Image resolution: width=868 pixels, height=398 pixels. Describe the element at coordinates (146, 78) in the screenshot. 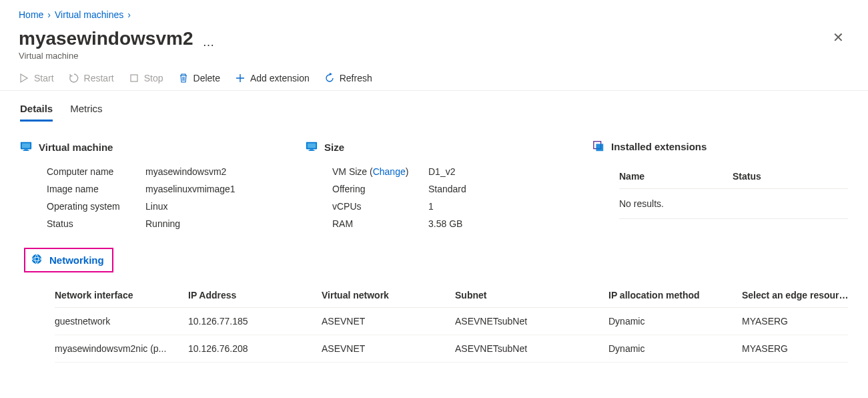

I see `stop-button: Stop` at that location.